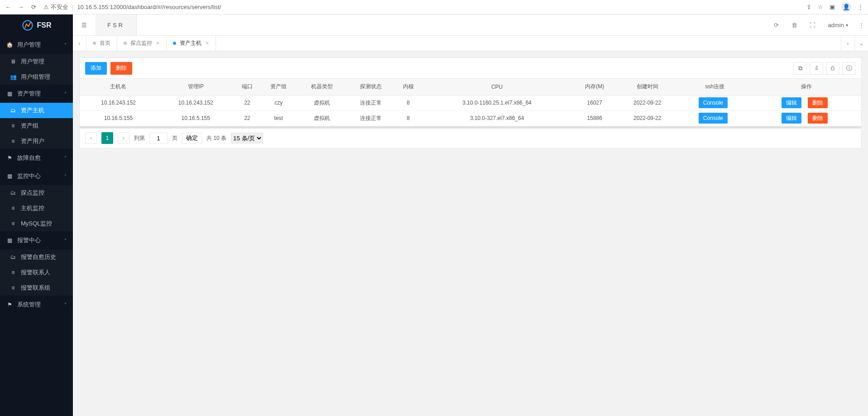 The width and height of the screenshot is (868, 416). I want to click on sidebar-item: ≡主机监控, so click(36, 208).